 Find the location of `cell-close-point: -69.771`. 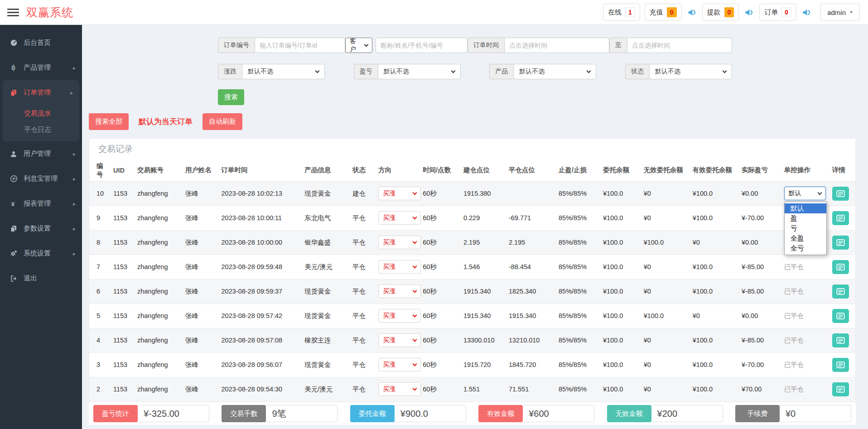

cell-close-point: -69.771 is located at coordinates (531, 218).